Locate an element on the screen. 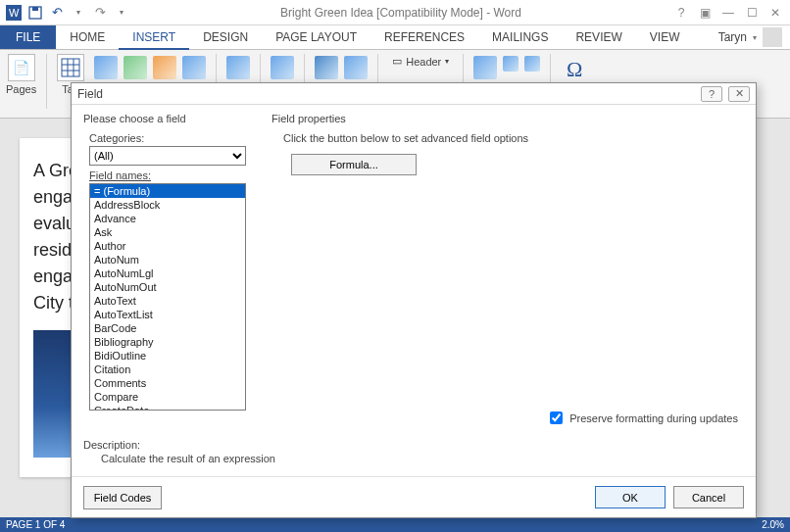 This screenshot has height=532, width=790. preserve-checkbox-input is located at coordinates (557, 417).